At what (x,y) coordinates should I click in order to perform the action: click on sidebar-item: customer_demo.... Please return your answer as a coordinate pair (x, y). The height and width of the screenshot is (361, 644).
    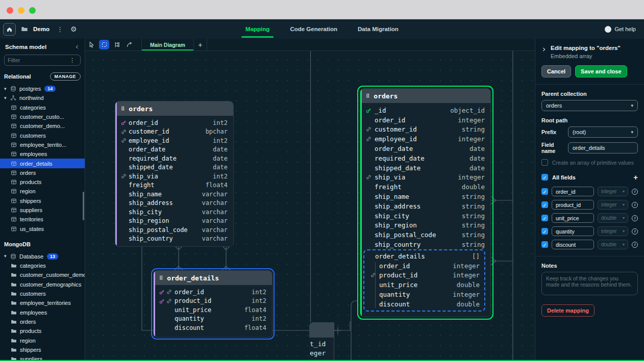
    Looking at the image, I should click on (42, 126).